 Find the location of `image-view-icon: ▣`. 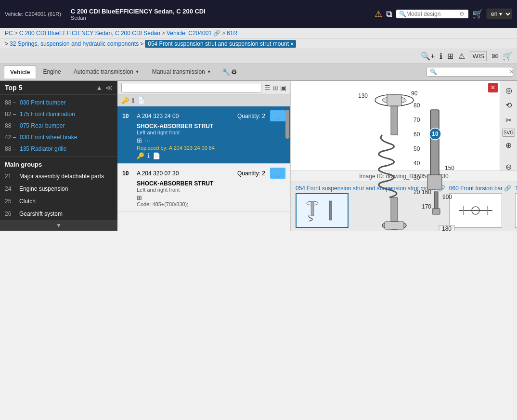

image-view-icon: ▣ is located at coordinates (283, 88).